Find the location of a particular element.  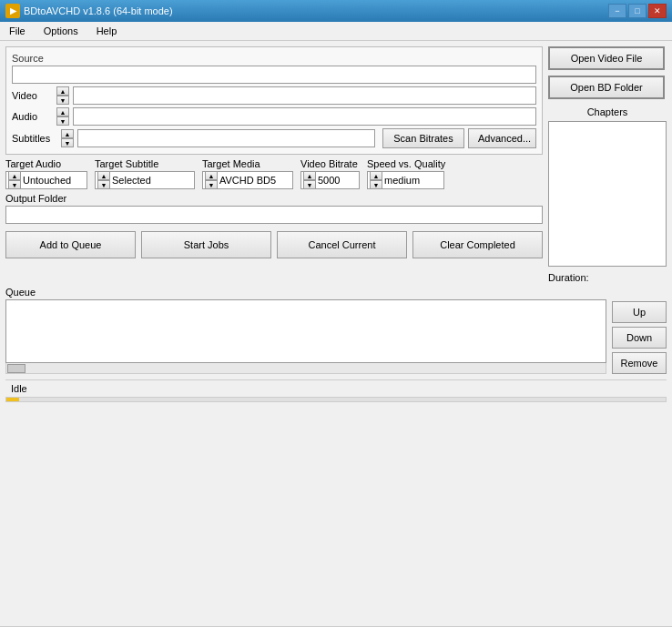

status-text: Idle is located at coordinates (19, 389).